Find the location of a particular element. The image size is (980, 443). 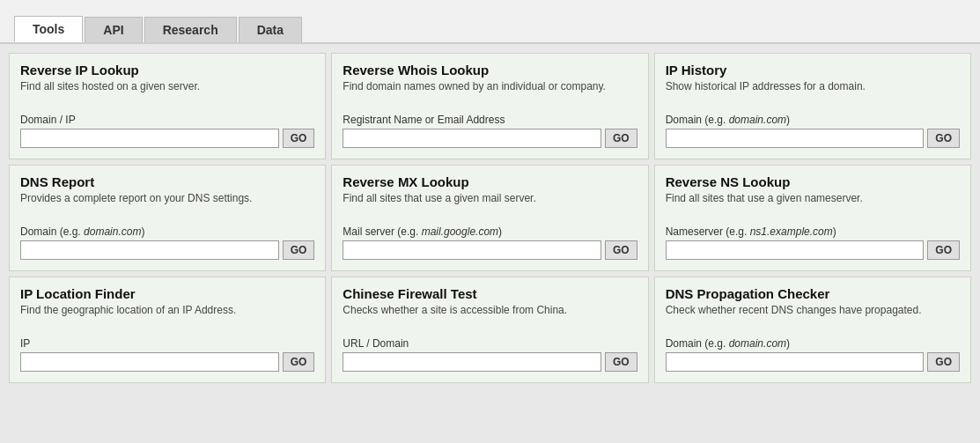

tool-card-reverse-ip-lookup: Reverse IP LookupFind all sites hosted o… is located at coordinates (167, 106).